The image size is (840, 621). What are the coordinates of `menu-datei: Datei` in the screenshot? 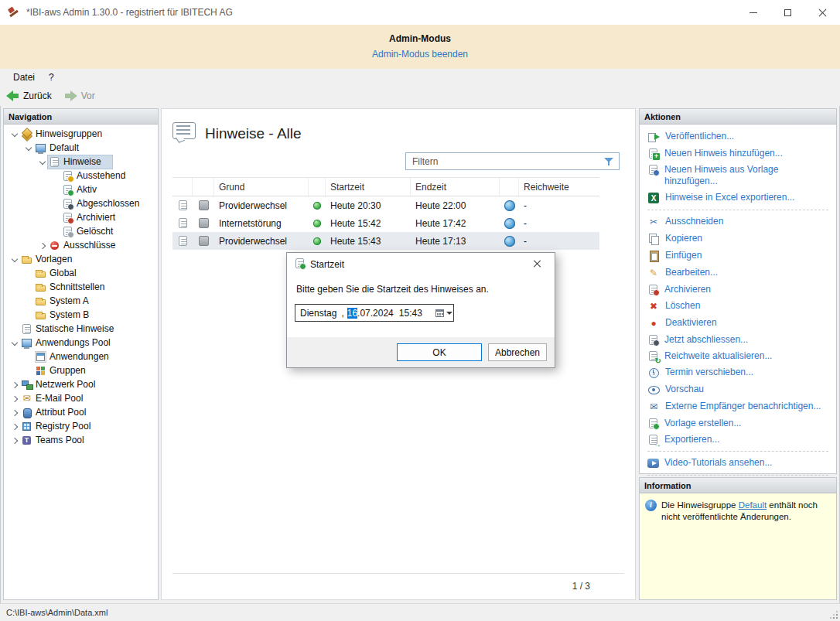 It's located at (24, 77).